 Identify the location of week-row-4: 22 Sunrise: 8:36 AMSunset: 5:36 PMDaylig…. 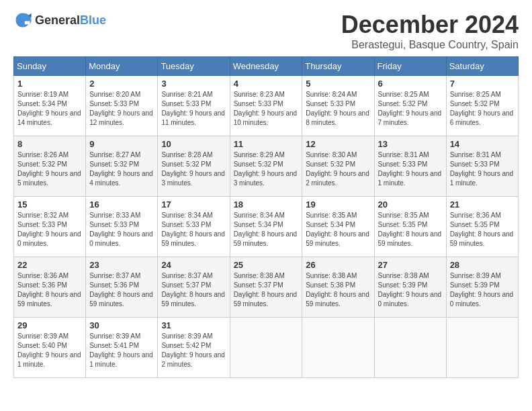
(266, 287).